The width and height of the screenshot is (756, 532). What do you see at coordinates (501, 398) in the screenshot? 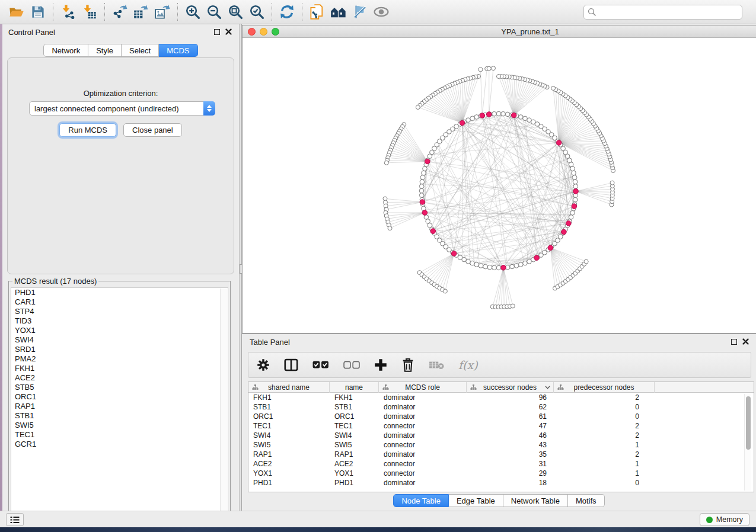
I see `table-row: FKH1FKH1dominator962` at bounding box center [501, 398].